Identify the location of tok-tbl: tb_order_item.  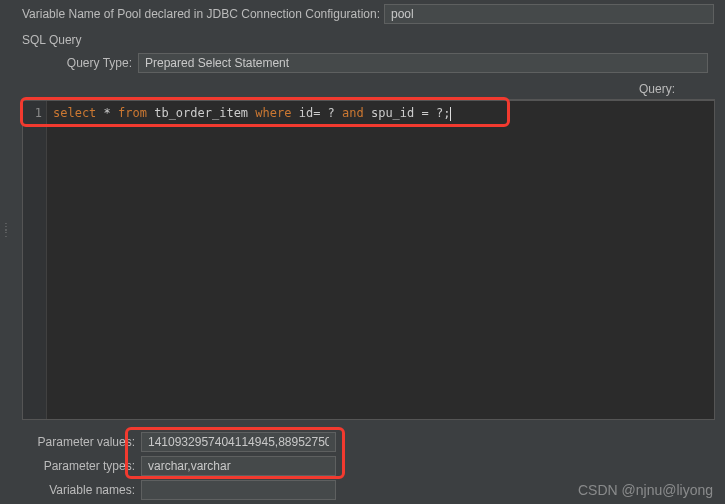
(201, 113).